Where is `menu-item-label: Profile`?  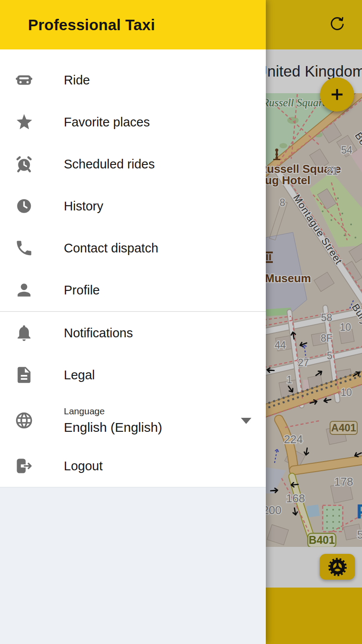
menu-item-label: Profile is located at coordinates (82, 290).